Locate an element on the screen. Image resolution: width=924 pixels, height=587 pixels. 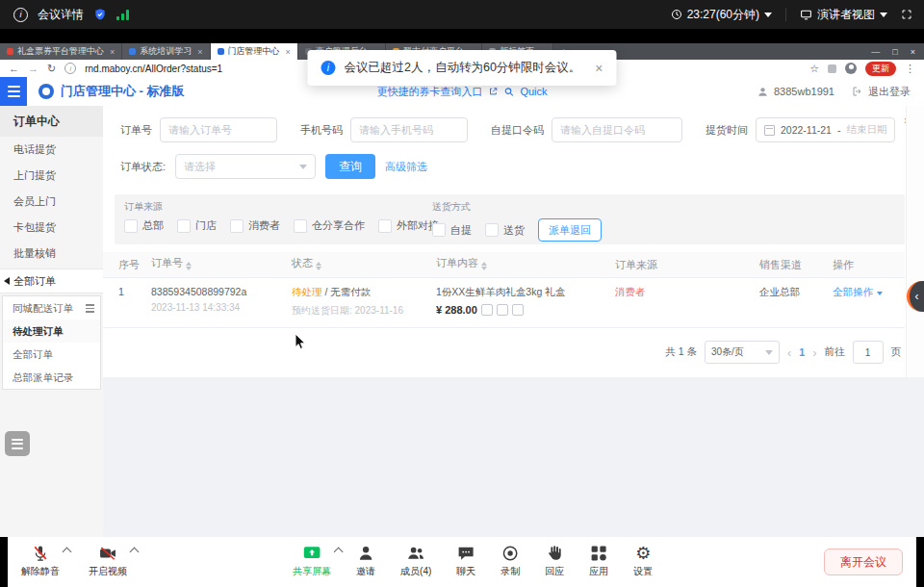
page-size-select: 30条/页 is located at coordinates (742, 352).